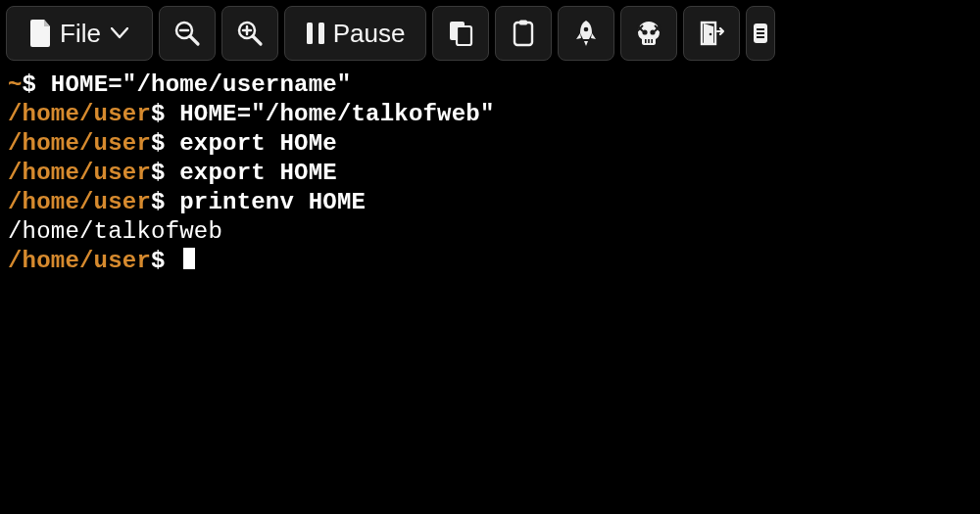  Describe the element at coordinates (250, 33) in the screenshot. I see `zoom-in-button` at that location.